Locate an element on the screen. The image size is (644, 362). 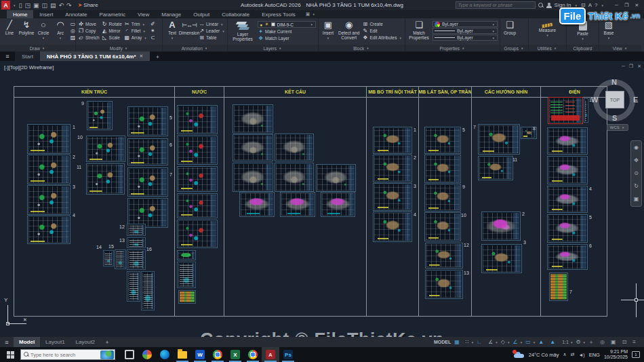
erase-button: ✐ is located at coordinates (153, 24).